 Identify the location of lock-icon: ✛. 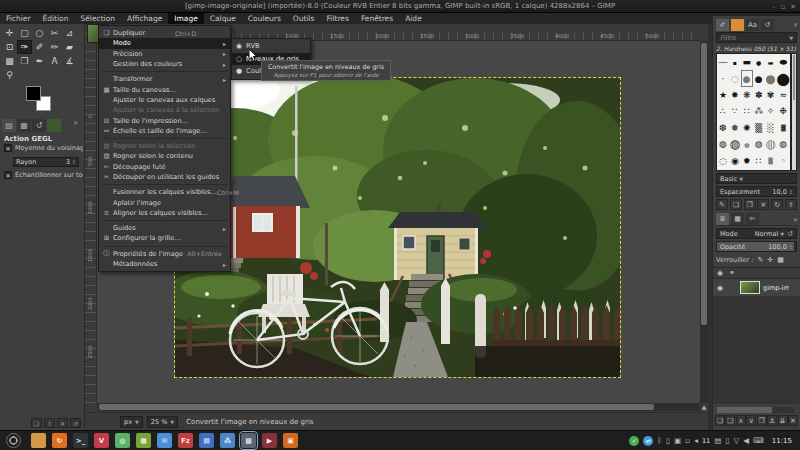
(770, 260).